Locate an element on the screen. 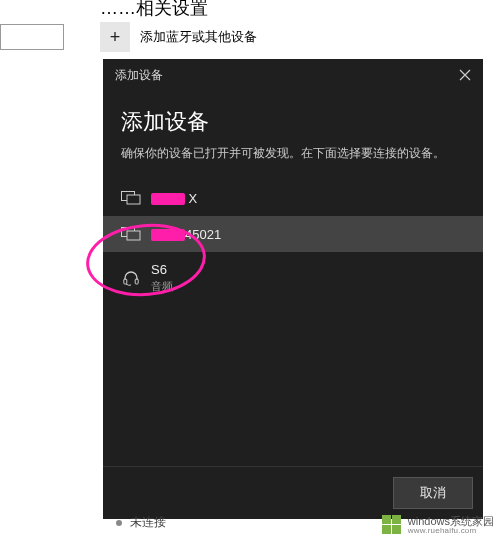 The image size is (500, 541). cancel-button: 取消 is located at coordinates (433, 493).